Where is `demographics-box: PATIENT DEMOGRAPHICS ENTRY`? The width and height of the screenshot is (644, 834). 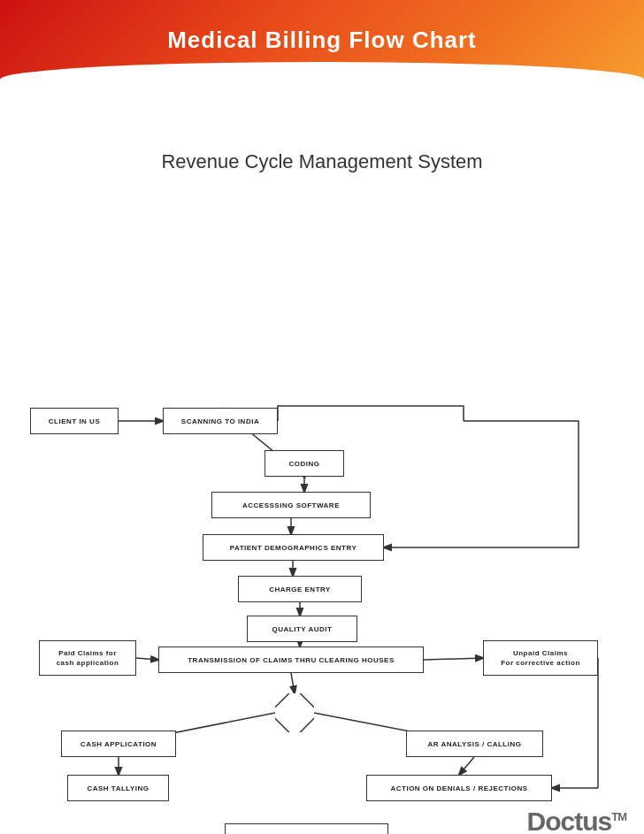 demographics-box: PATIENT DEMOGRAPHICS ENTRY is located at coordinates (294, 547).